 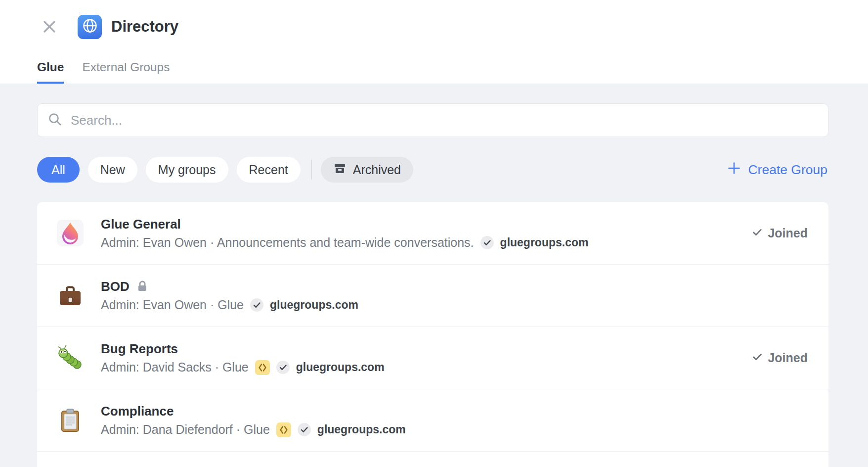 What do you see at coordinates (58, 170) in the screenshot?
I see `filter-pill-all: All` at bounding box center [58, 170].